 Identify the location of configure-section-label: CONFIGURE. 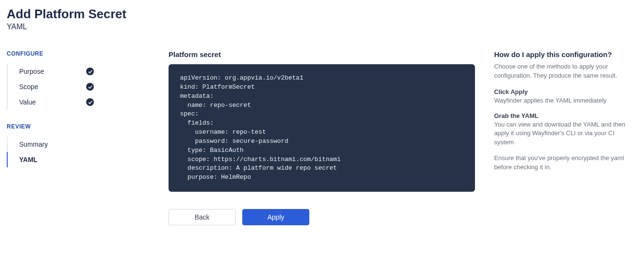
(88, 54).